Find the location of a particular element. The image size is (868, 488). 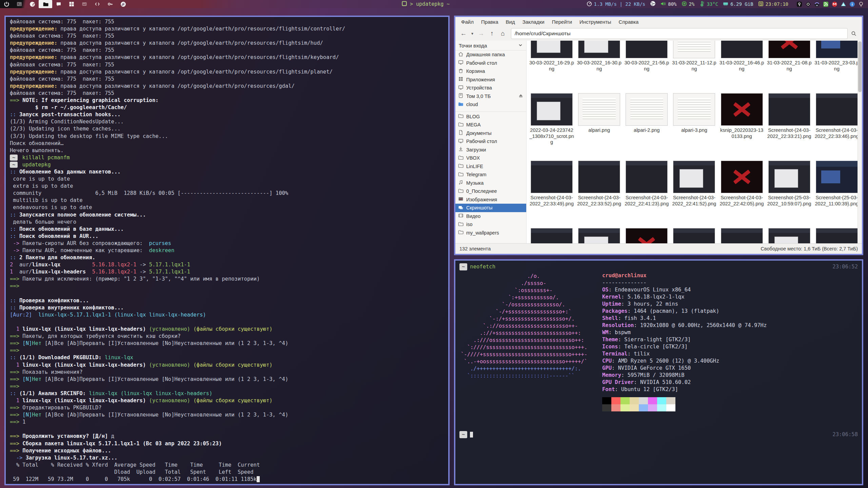

file-item: Screenshot-(24-03-2022_22:41:52).png is located at coordinates (694, 192).